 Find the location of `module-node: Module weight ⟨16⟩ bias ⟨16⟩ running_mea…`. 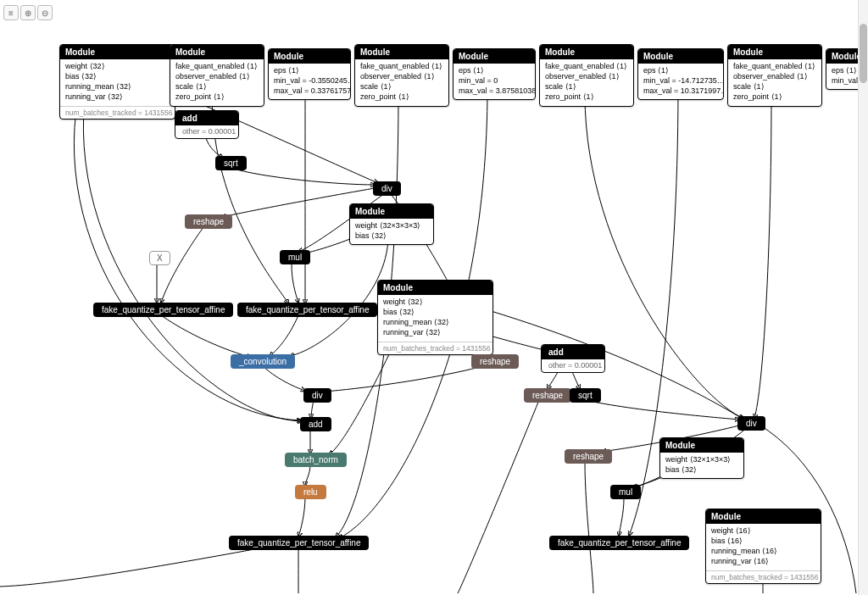

module-node: Module weight ⟨16⟩ bias ⟨16⟩ running_mea… is located at coordinates (763, 546).